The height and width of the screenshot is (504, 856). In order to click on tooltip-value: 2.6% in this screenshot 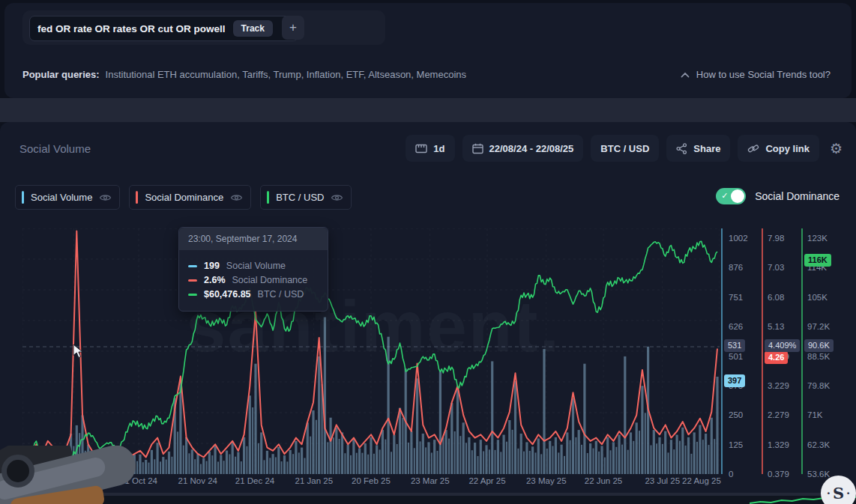, I will do `click(214, 280)`.